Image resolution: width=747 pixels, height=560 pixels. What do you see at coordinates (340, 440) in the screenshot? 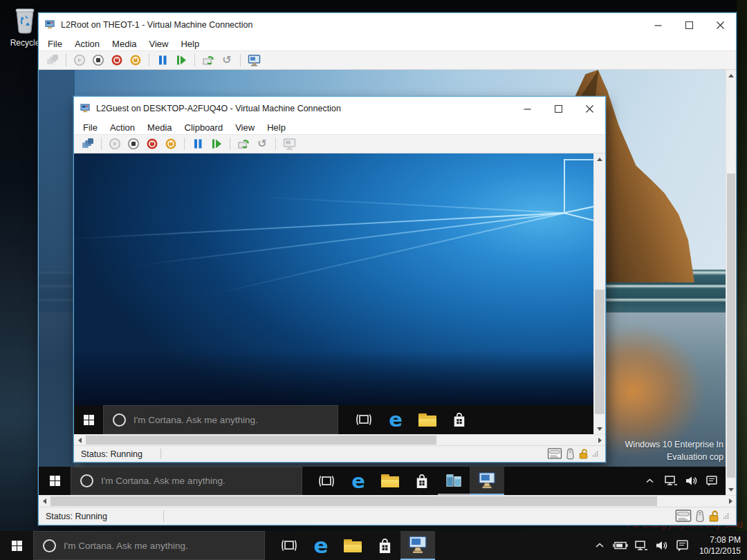
I see `l2guest-horizontal-scrollbar` at bounding box center [340, 440].